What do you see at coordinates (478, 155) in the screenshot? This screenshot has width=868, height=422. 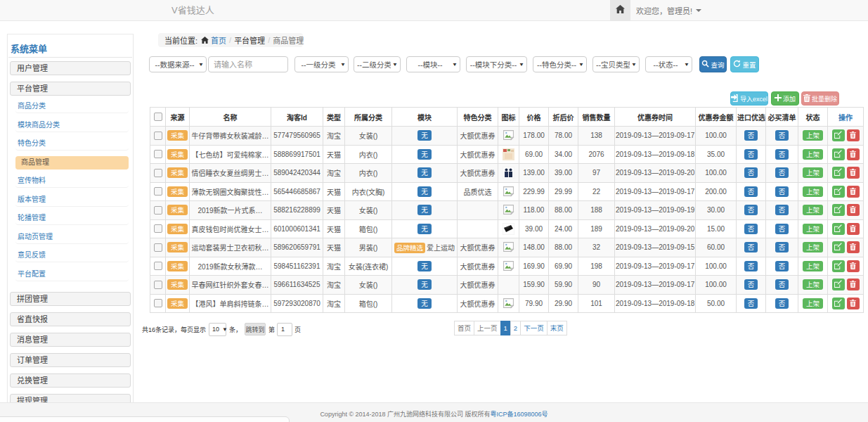 I see `cell-feature: 大额优惠券` at bounding box center [478, 155].